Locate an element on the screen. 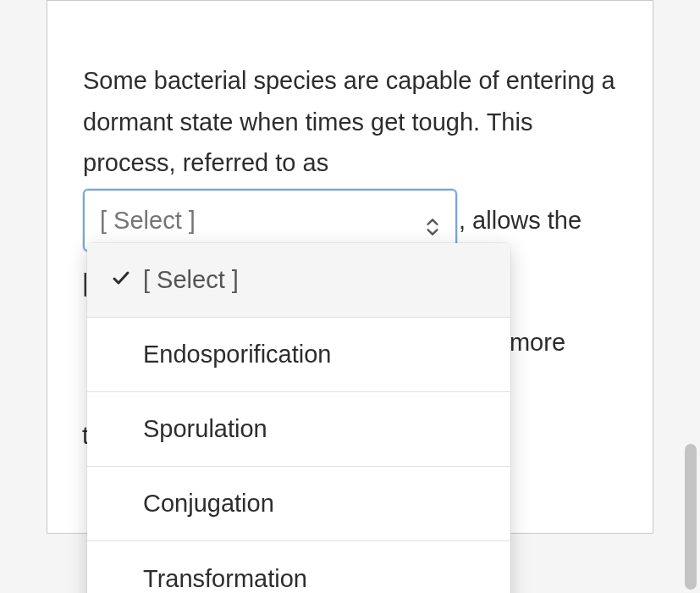 This screenshot has width=700, height=593. chevron-updown-icon is located at coordinates (433, 220).